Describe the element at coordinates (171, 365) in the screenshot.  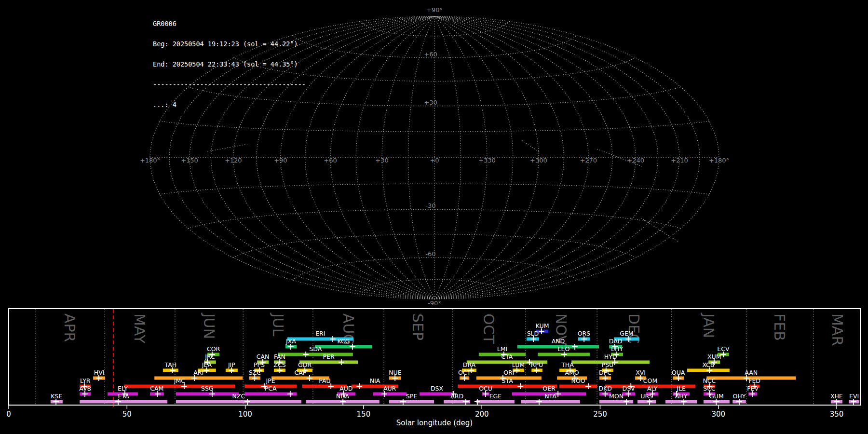
I see `shower-label-TAH: TAH` at that location.